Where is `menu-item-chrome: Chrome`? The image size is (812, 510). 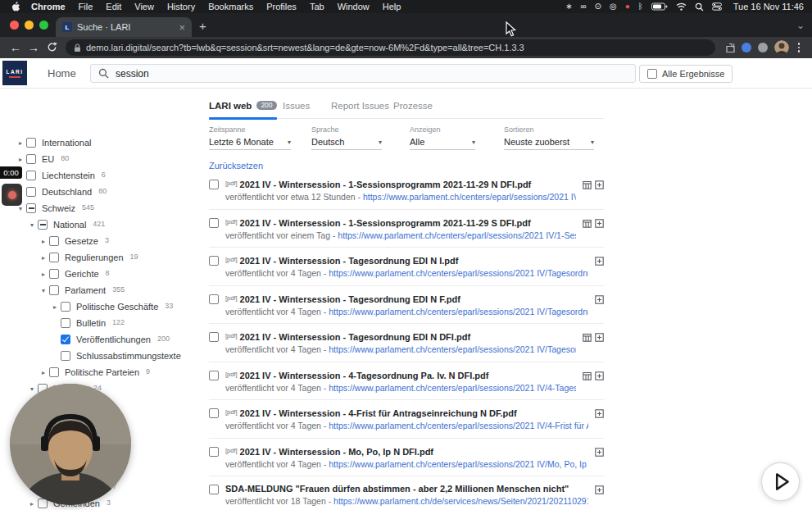
menu-item-chrome: Chrome is located at coordinates (48, 7).